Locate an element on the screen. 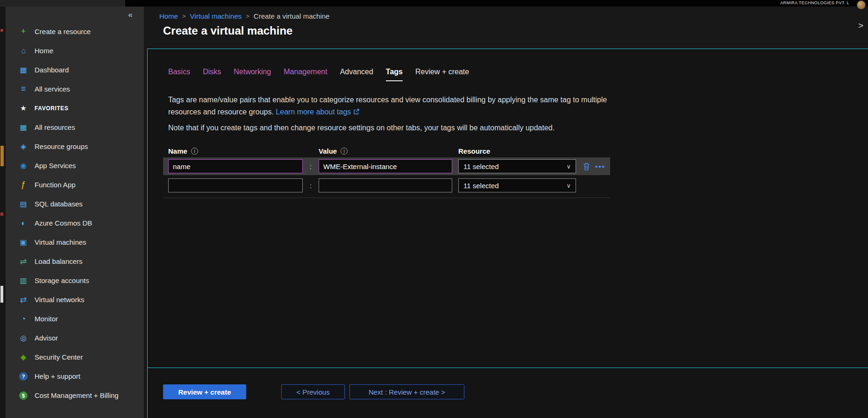 Image resolution: width=868 pixels, height=418 pixels. column-header-value: Valuei is located at coordinates (389, 151).